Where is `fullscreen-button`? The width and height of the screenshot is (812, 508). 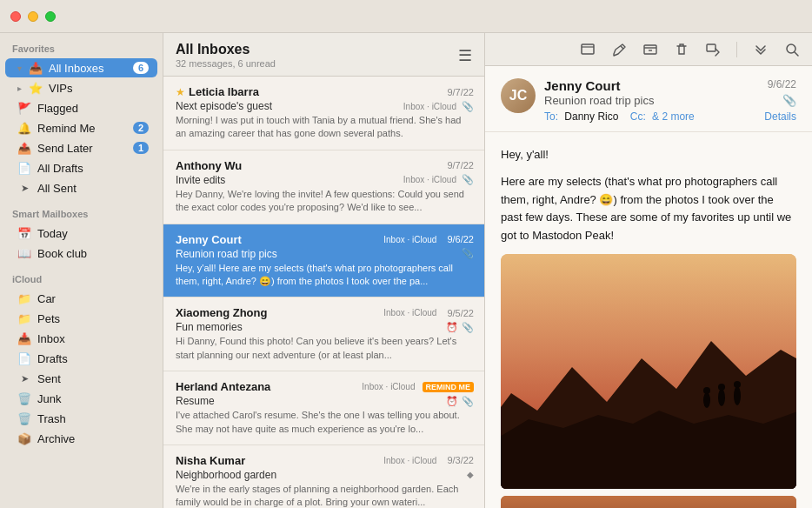
fullscreen-button is located at coordinates (50, 17).